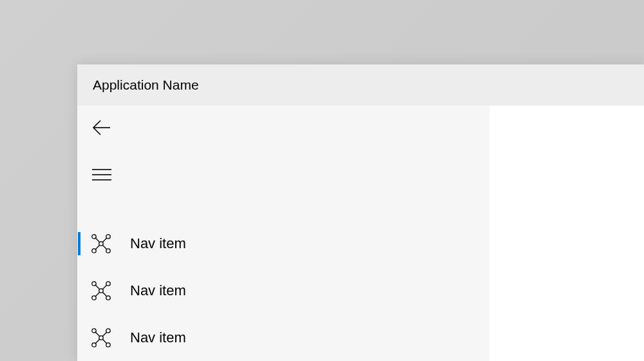 This screenshot has width=644, height=361. What do you see at coordinates (146, 85) in the screenshot?
I see `app-title: Application Name` at bounding box center [146, 85].